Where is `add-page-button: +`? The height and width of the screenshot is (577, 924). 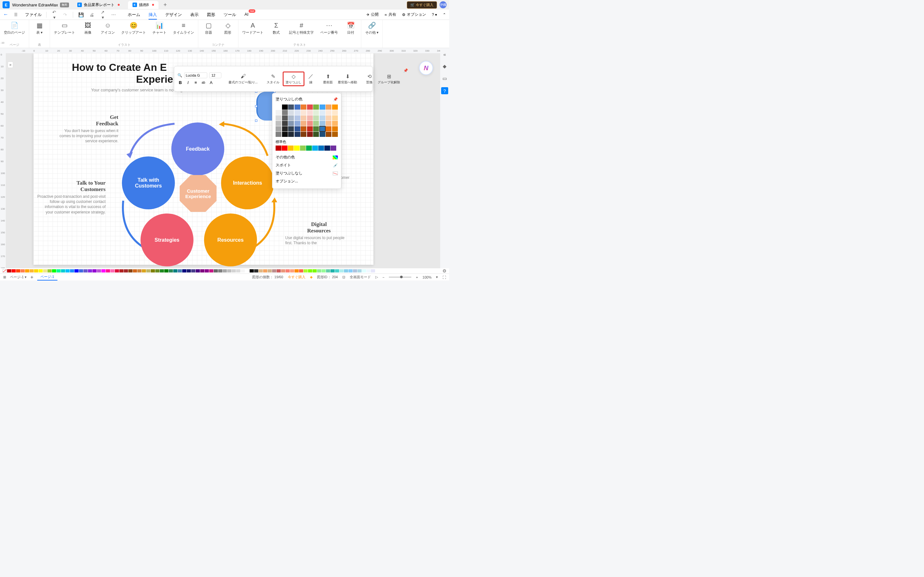 add-page-button: + is located at coordinates (32, 277).